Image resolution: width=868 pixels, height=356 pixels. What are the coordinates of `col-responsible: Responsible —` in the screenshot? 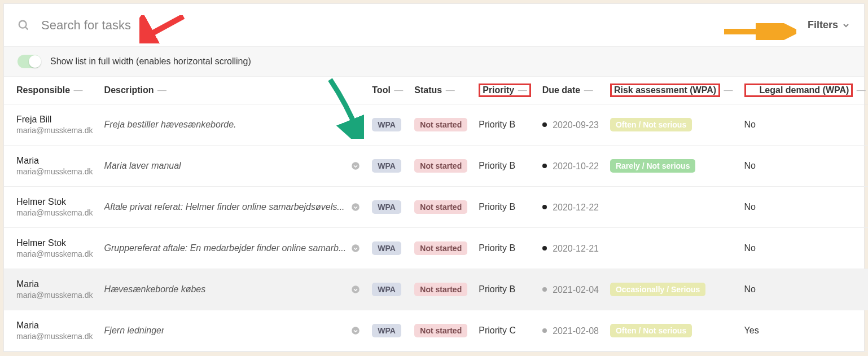 It's located at (51, 90).